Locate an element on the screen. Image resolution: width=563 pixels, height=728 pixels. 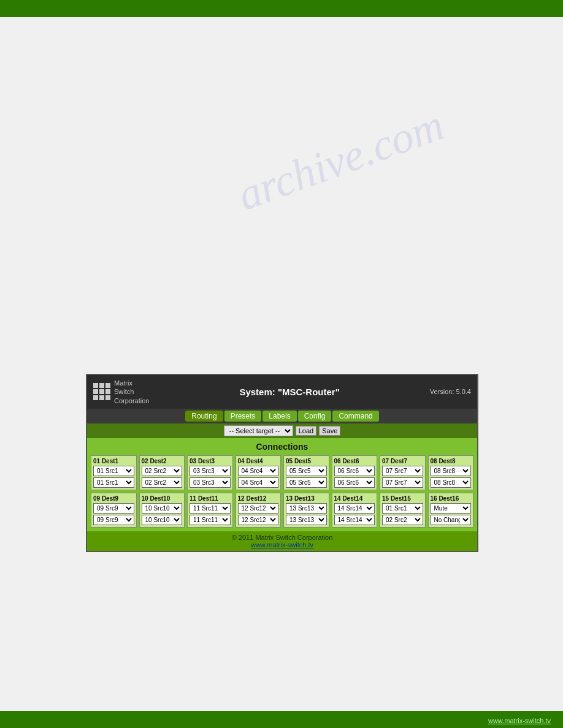
tab-labels: Labels is located at coordinates (280, 416).